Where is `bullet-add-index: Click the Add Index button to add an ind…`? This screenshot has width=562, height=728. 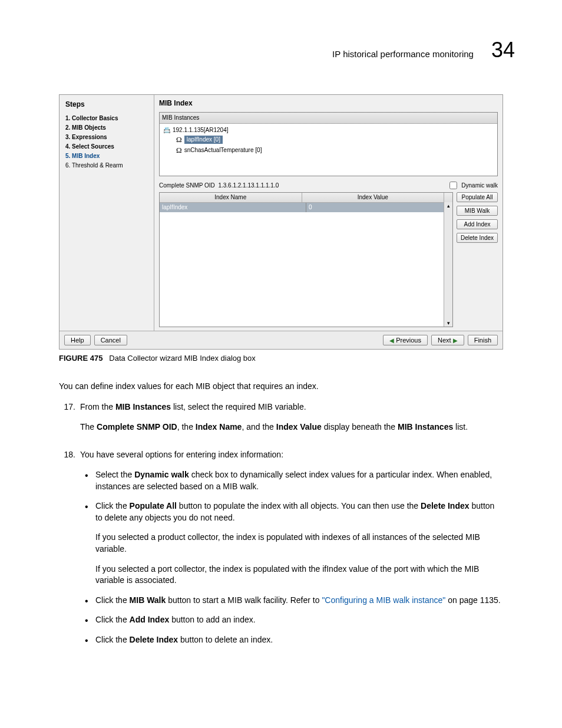 bullet-add-index: Click the Add Index button to add an ind… is located at coordinates (299, 620).